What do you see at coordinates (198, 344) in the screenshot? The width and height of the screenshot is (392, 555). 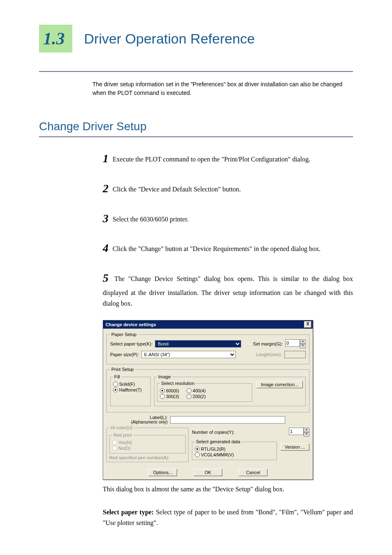 I see `paper-type-select: Bond` at bounding box center [198, 344].